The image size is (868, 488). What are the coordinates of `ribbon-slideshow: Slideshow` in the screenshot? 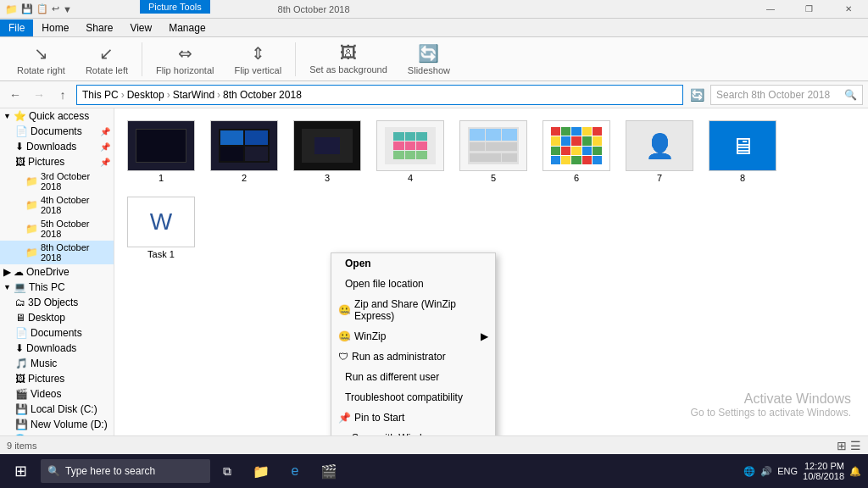 It's located at (429, 70).